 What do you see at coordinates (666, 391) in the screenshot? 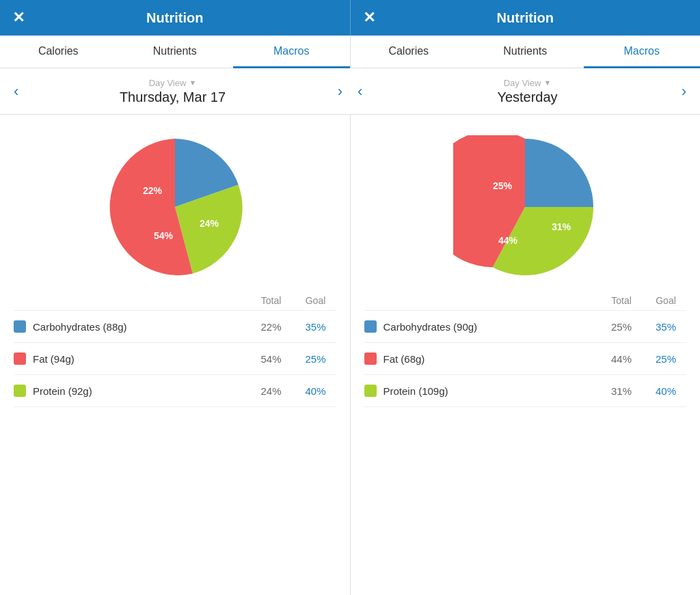
I see `right-protein-goal: 40%` at bounding box center [666, 391].